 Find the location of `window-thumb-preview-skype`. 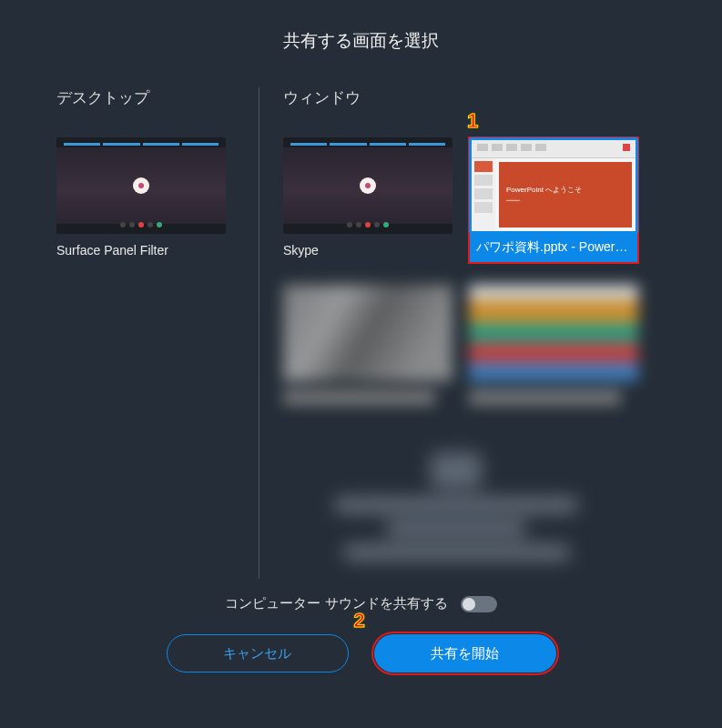

window-thumb-preview-skype is located at coordinates (368, 186).